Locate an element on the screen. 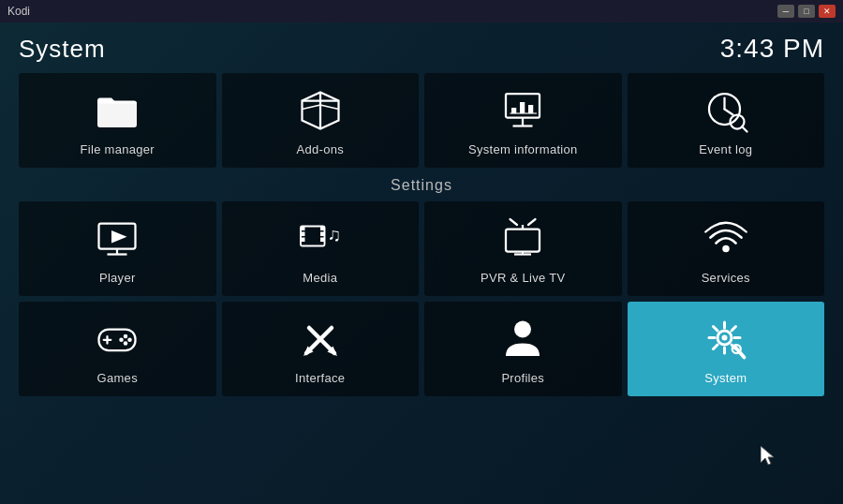  grid-item-file-manager: File manager is located at coordinates (118, 120).